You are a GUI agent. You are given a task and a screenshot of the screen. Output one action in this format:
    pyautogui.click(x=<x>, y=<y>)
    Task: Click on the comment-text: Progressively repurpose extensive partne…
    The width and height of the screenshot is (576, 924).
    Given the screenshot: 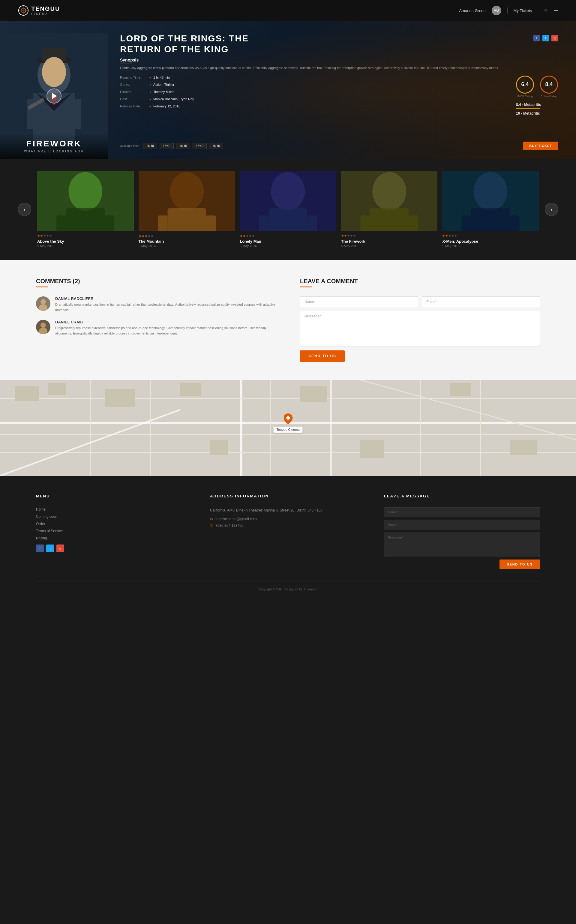 What is the action you would take?
    pyautogui.click(x=165, y=331)
    